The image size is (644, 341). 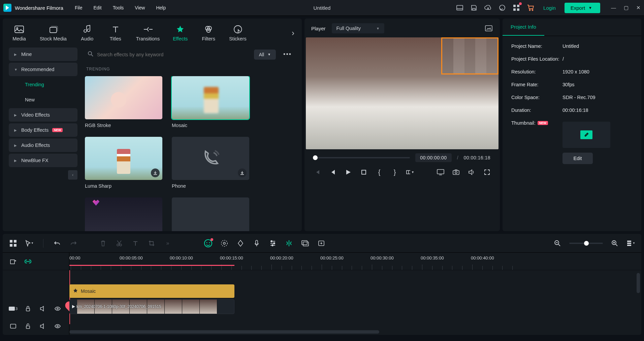 I want to click on tabs-scroll-right-icon: ›, so click(x=293, y=33).